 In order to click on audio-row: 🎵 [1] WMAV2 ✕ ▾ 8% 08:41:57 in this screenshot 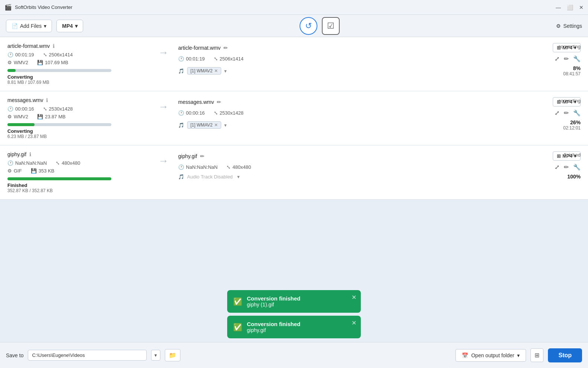, I will do `click(379, 71)`.